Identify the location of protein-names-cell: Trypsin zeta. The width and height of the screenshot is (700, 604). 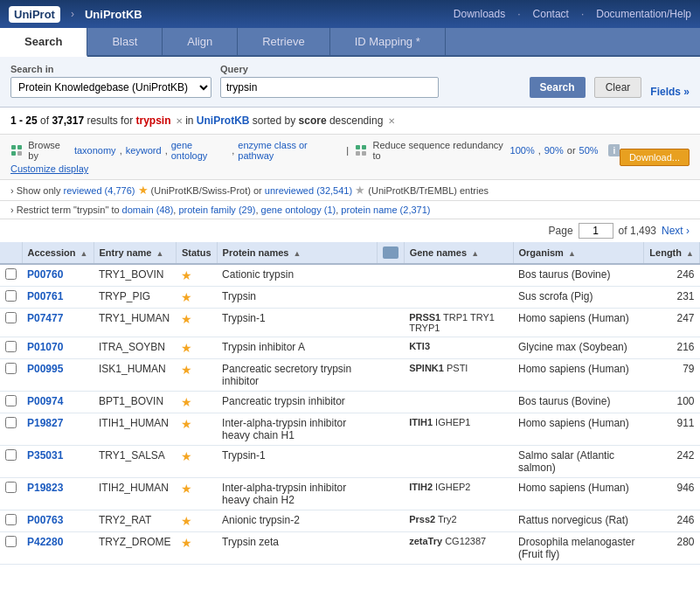
(297, 549).